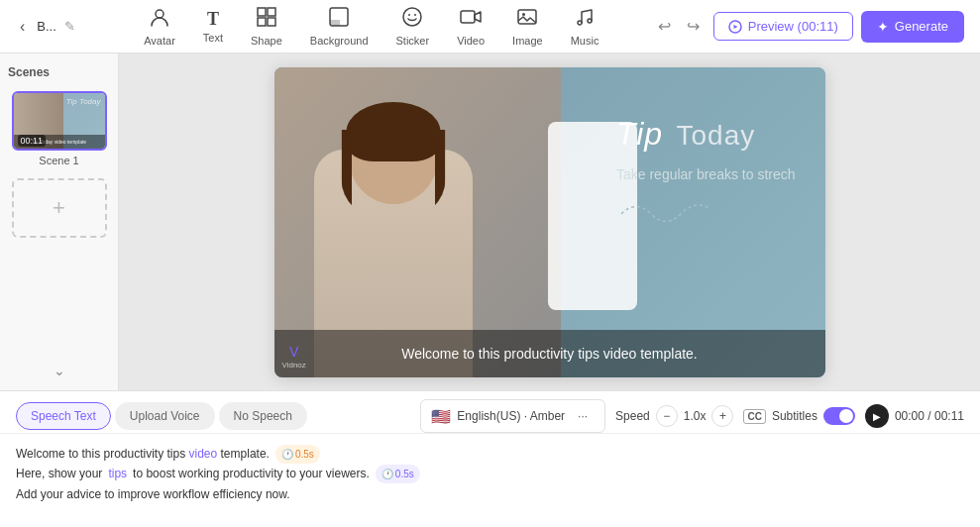  Describe the element at coordinates (664, 26) in the screenshot. I see `undo-button: ↩` at that location.